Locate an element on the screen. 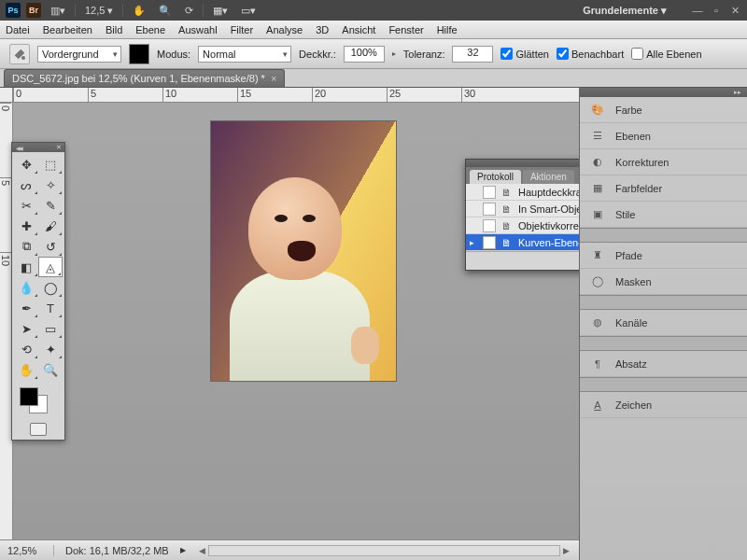 The width and height of the screenshot is (747, 560). menu-analyse: Analyse is located at coordinates (284, 30).